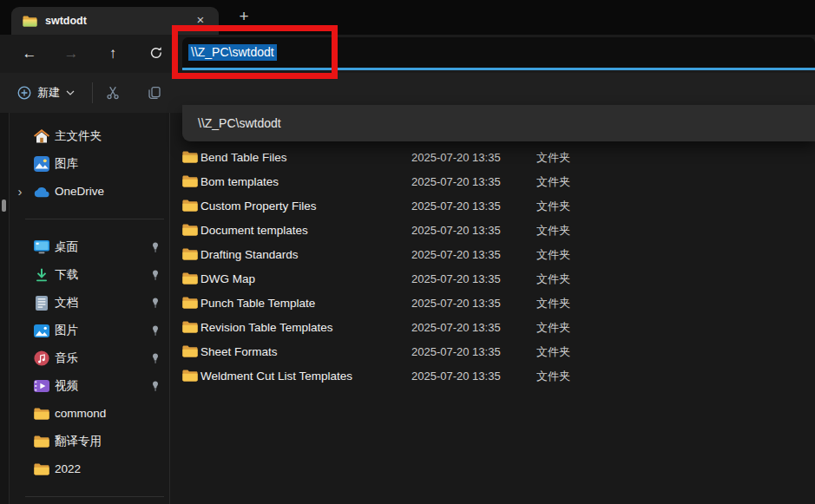 The height and width of the screenshot is (504, 815). I want to click on sidebar-item-label: 图库, so click(66, 164).